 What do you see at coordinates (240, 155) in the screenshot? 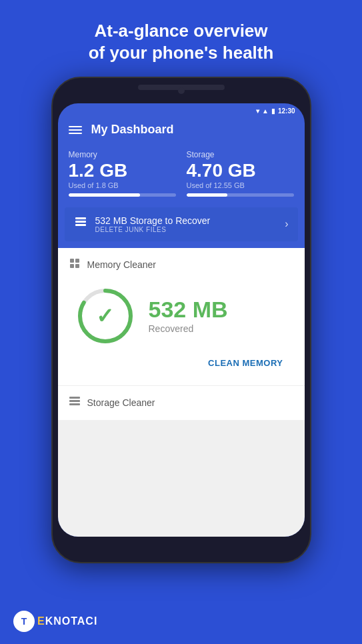
I see `storage-label: Storage` at bounding box center [240, 155].